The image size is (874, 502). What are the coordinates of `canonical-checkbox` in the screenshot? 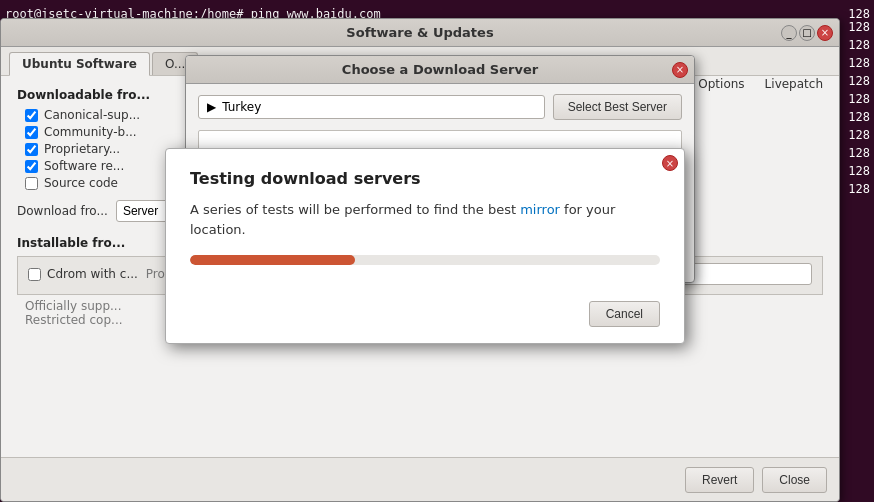 It's located at (32, 116).